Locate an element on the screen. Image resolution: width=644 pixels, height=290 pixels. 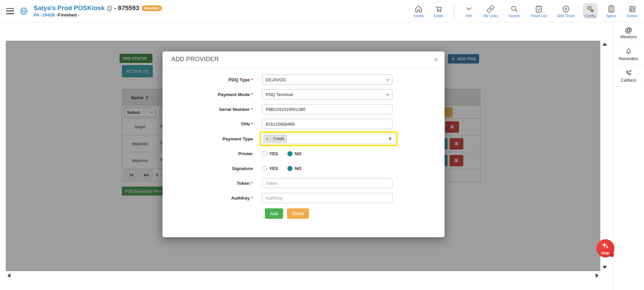
pdq-type-row: PDQ Type* DEJAVOO is located at coordinates (304, 80).